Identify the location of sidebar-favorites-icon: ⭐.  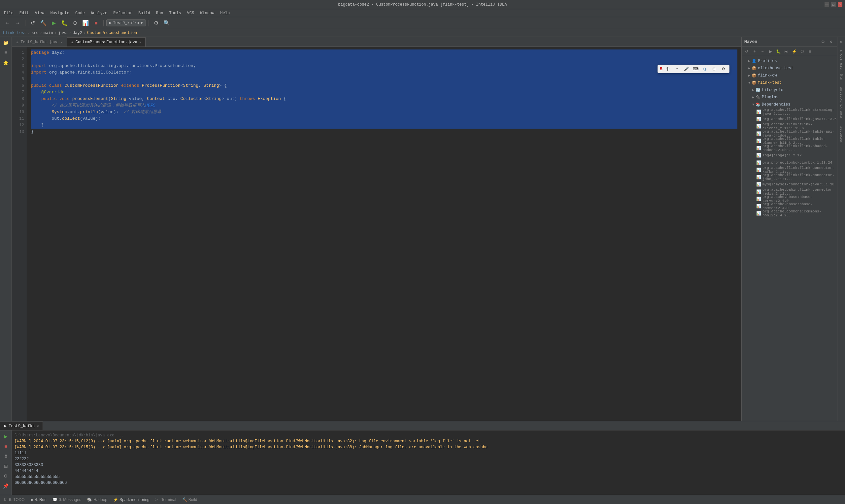
(6, 62).